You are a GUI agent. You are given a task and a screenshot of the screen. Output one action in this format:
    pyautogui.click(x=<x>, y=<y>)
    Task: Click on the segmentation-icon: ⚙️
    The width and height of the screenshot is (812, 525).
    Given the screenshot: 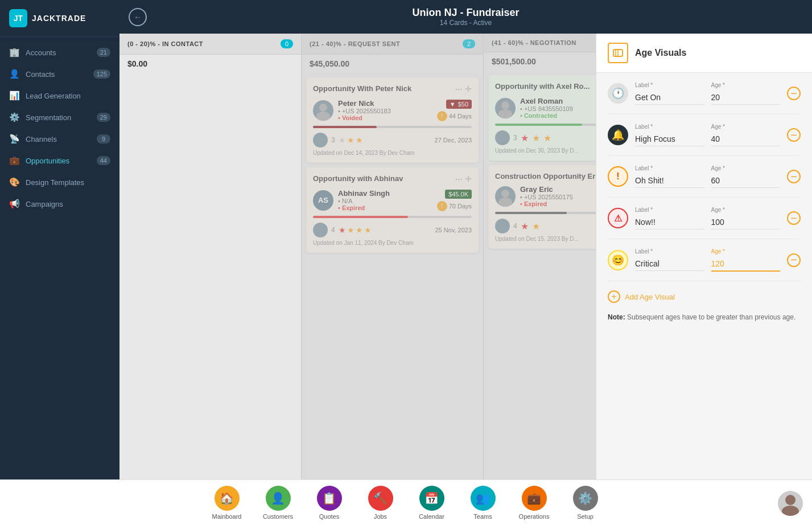 What is the action you would take?
    pyautogui.click(x=15, y=117)
    